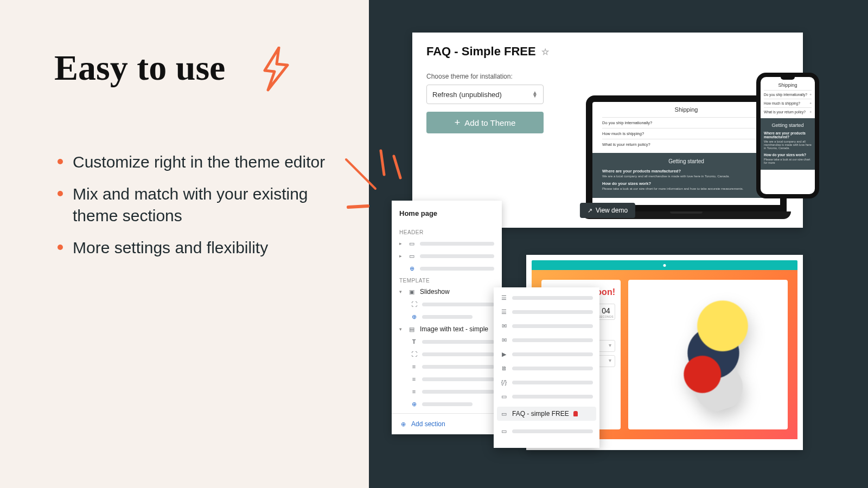 This screenshot has width=868, height=488. Describe the element at coordinates (504, 382) in the screenshot. I see `code-icon: {/}` at that location.